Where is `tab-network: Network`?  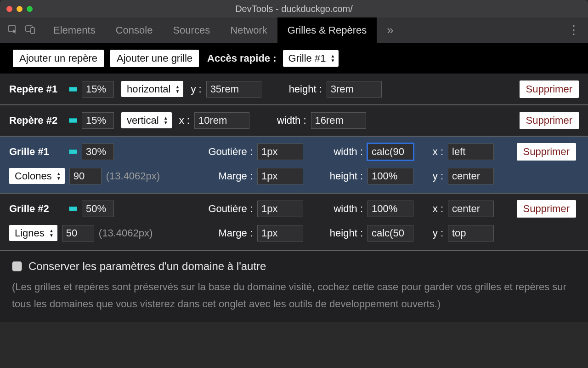 tab-network: Network is located at coordinates (249, 30).